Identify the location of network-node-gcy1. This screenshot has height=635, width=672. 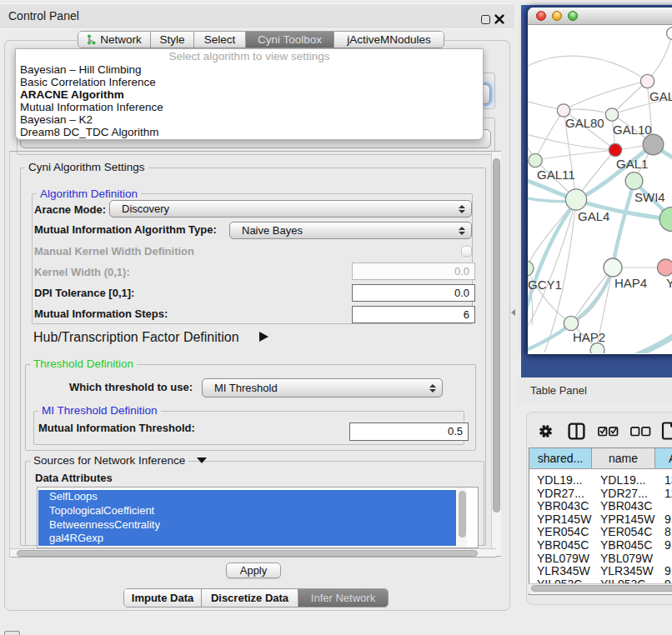
(530, 268).